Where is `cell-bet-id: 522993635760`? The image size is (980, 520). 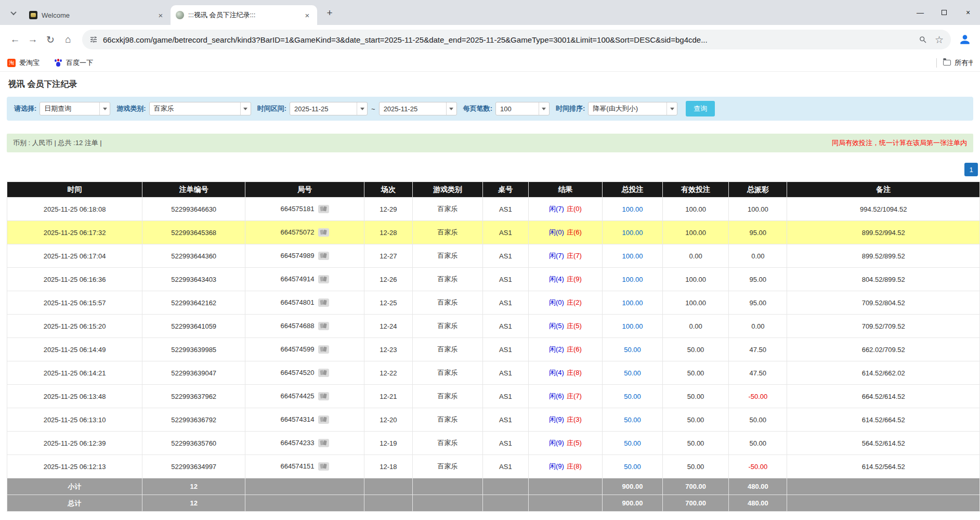
cell-bet-id: 522993635760 is located at coordinates (194, 443).